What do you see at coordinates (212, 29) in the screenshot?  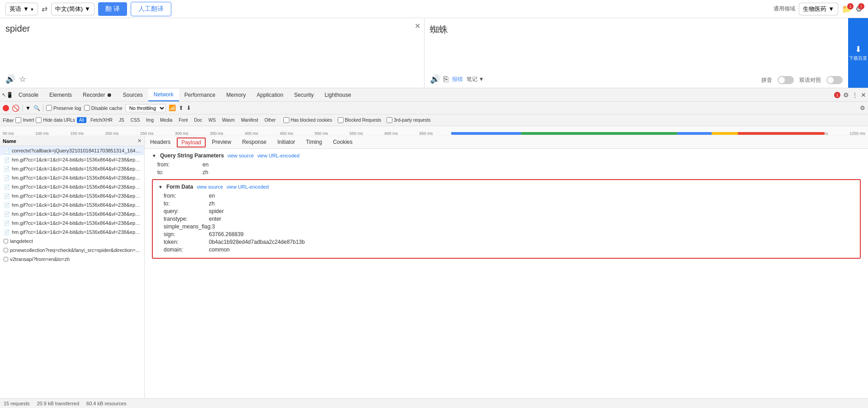 I see `input-text: spider` at bounding box center [212, 29].